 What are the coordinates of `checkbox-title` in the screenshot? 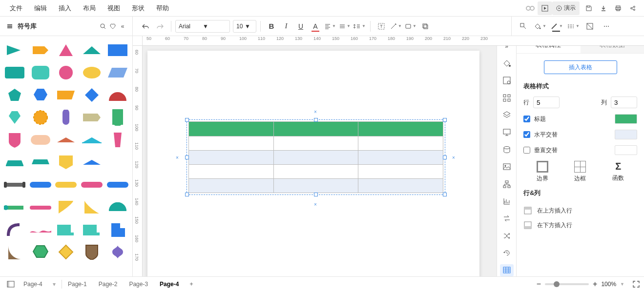 It's located at (527, 119).